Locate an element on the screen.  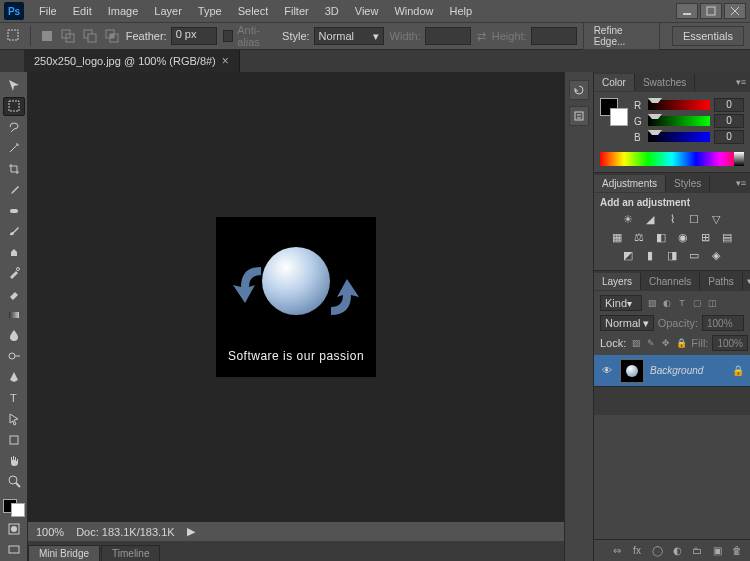
link-layers-icon: ⇔ is located at coordinates (617, 551).